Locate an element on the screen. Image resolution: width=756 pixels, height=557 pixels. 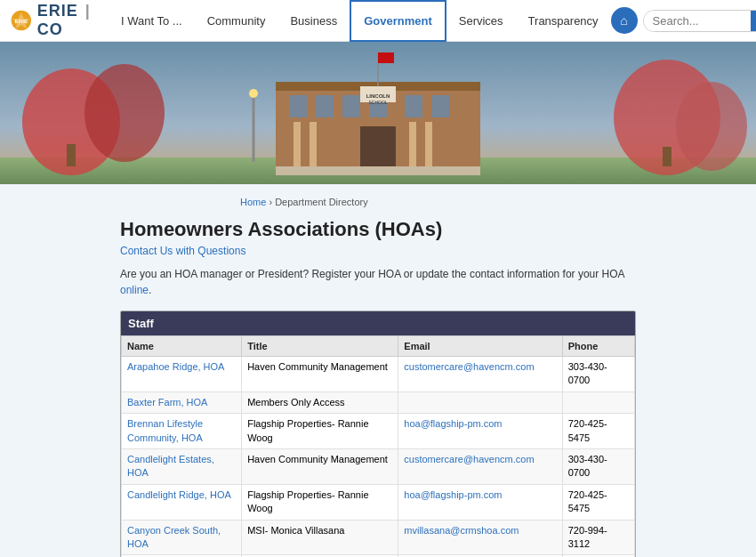
hoa-name-cell: Arapahoe Ridge, HOA is located at coordinates (181, 375).